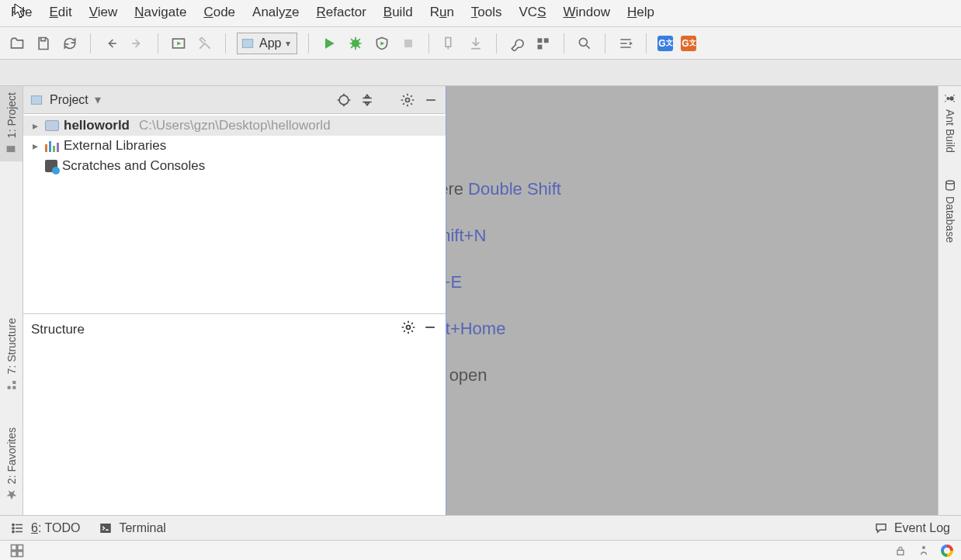 The height and width of the screenshot is (560, 961). What do you see at coordinates (43, 43) in the screenshot?
I see `save-icon` at bounding box center [43, 43].